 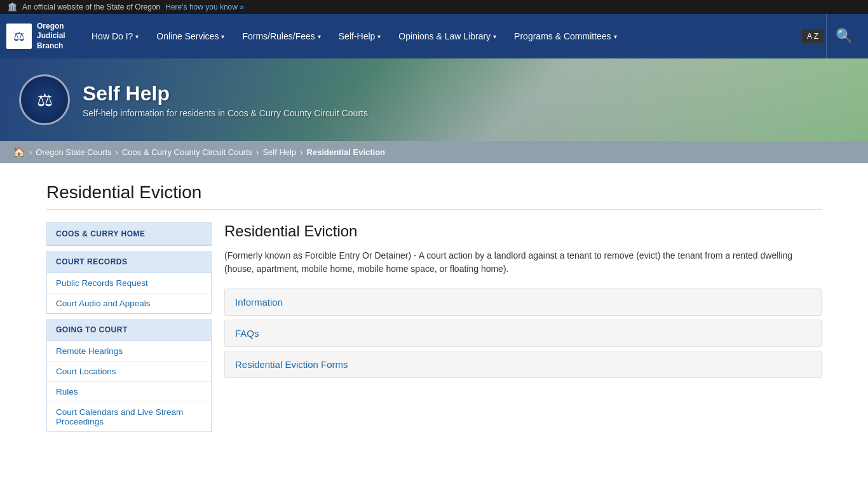 I want to click on accordion-forms-header: Residential Eviction Forms, so click(x=523, y=365).